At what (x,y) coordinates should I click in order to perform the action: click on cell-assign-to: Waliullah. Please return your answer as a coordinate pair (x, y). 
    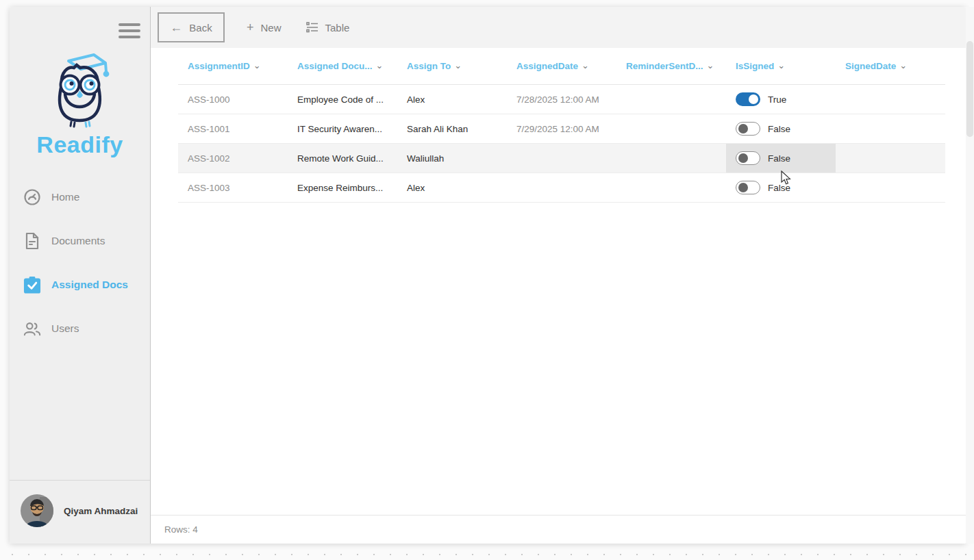
    Looking at the image, I should click on (452, 158).